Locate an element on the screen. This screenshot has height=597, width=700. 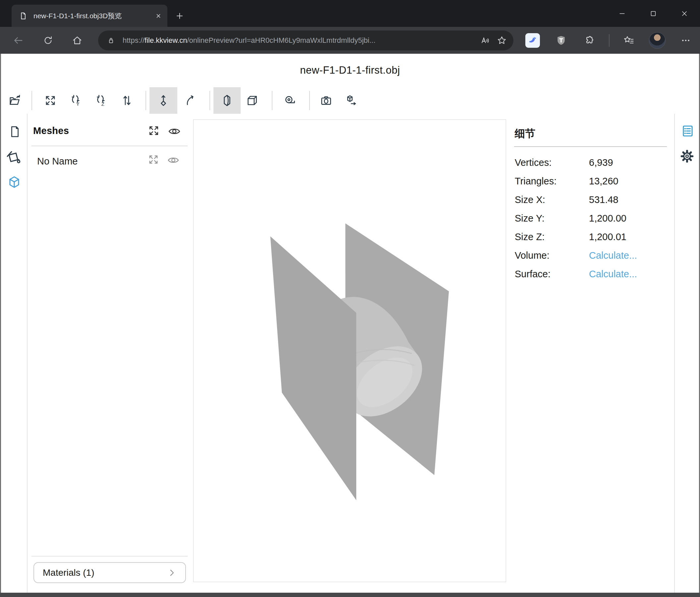
tab-title: new-F1-D1-1-first.obj3D预览 is located at coordinates (88, 16).